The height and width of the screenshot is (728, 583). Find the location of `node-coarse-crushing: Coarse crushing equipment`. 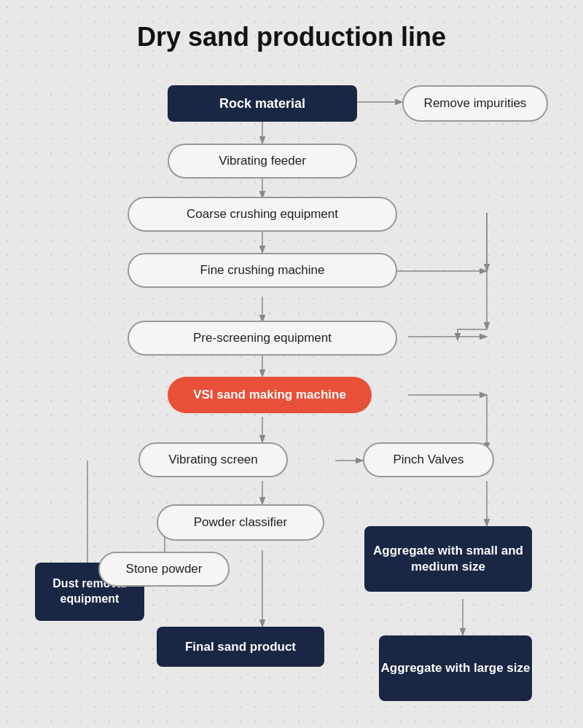

node-coarse-crushing: Coarse crushing equipment is located at coordinates (262, 214).